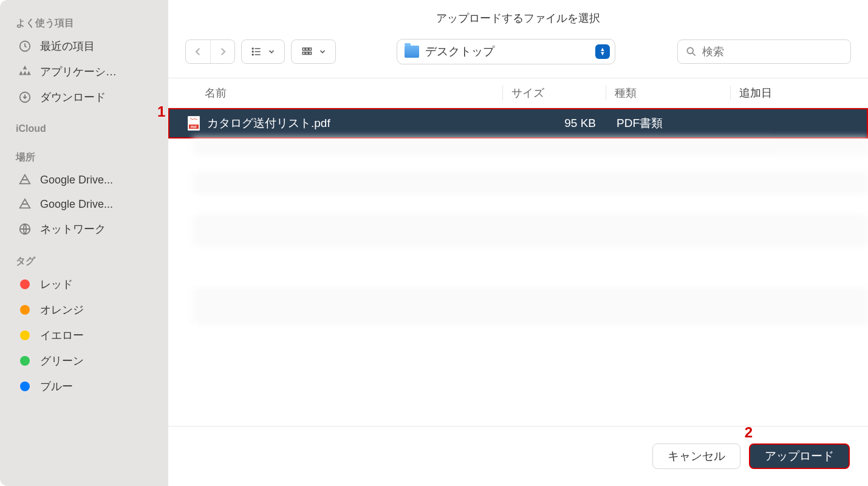  What do you see at coordinates (84, 310) in the screenshot?
I see `sidebar-tag-orange: オレンジ` at bounding box center [84, 310].